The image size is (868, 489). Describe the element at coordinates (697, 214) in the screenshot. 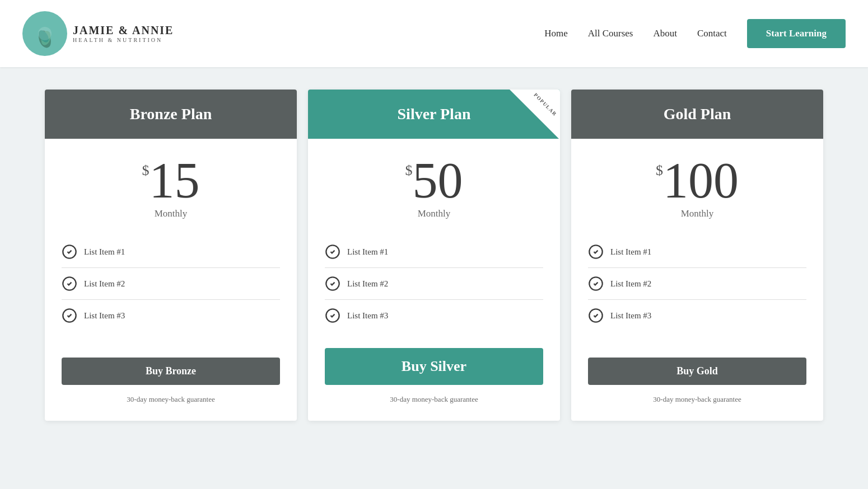

I see `gold-price-period: Monthly` at that location.